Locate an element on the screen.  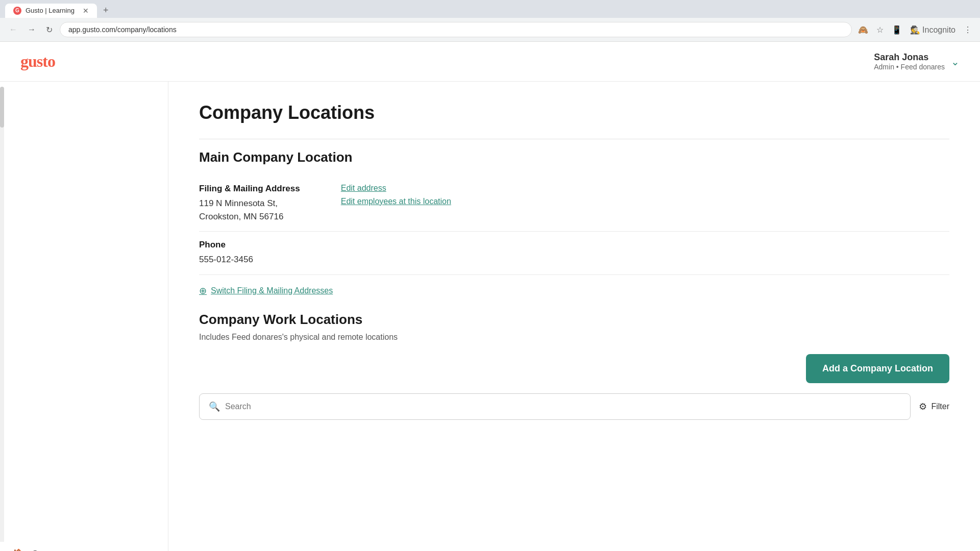
work-locations-title: Company Work Locations is located at coordinates (574, 319).